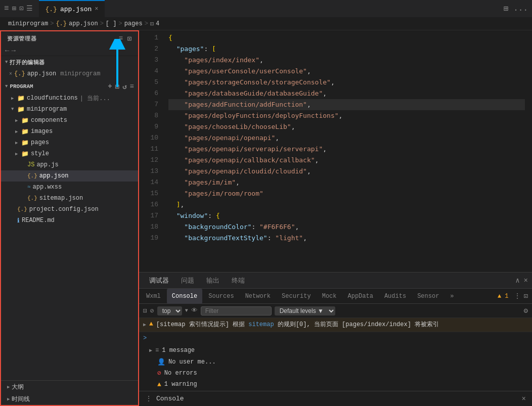 This screenshot has height=406, width=532. I want to click on nav-forward-icon: →, so click(13, 51).